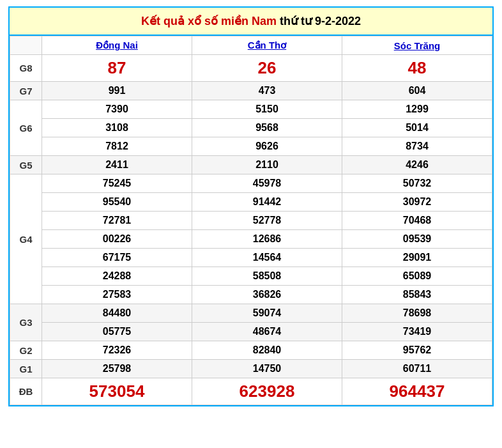 Image resolution: width=502 pixels, height=448 pixels. Describe the element at coordinates (252, 46) in the screenshot. I see `table-header-row: Đồng Nai Cần Thơ Sóc Trăng` at that location.